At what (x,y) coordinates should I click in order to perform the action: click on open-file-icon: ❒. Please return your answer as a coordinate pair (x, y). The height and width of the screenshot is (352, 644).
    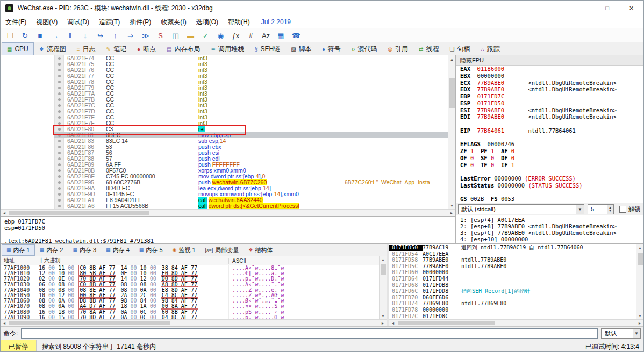
    Looking at the image, I should click on (10, 35).